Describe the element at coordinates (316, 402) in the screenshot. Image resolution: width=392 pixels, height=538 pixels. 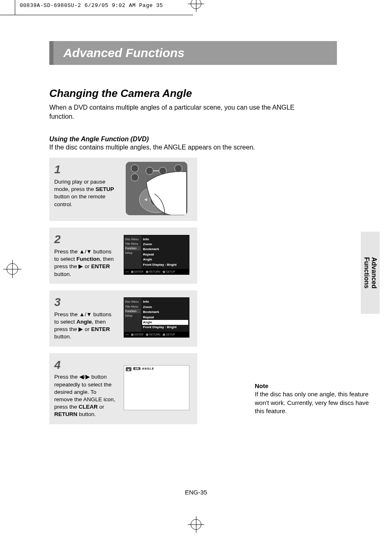
I see `note-body: If the disc has only one angle, this fea…` at that location.